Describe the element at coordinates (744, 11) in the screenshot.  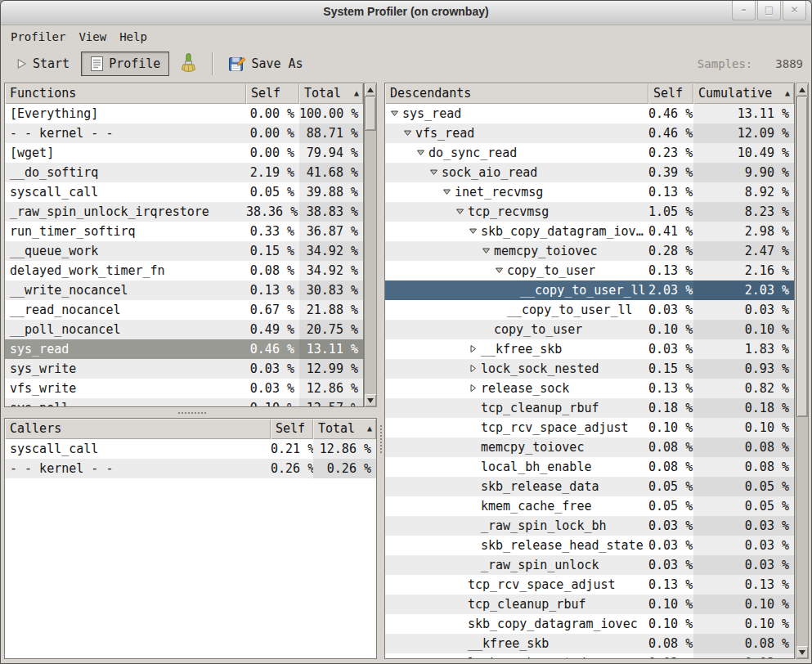
I see `minimize-button: –` at that location.